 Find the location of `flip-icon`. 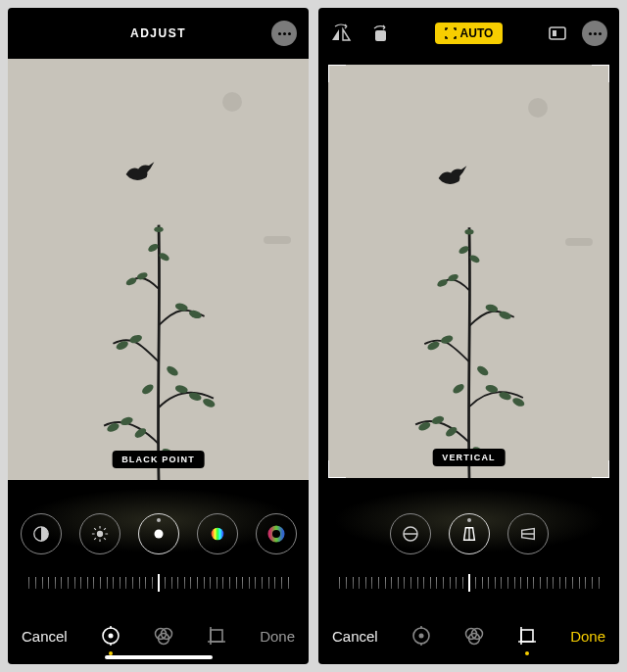

flip-icon is located at coordinates (341, 33).